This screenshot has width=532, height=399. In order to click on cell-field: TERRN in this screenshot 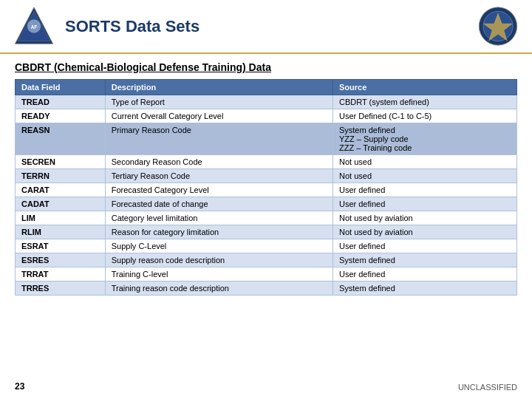, I will do `click(61, 176)`.